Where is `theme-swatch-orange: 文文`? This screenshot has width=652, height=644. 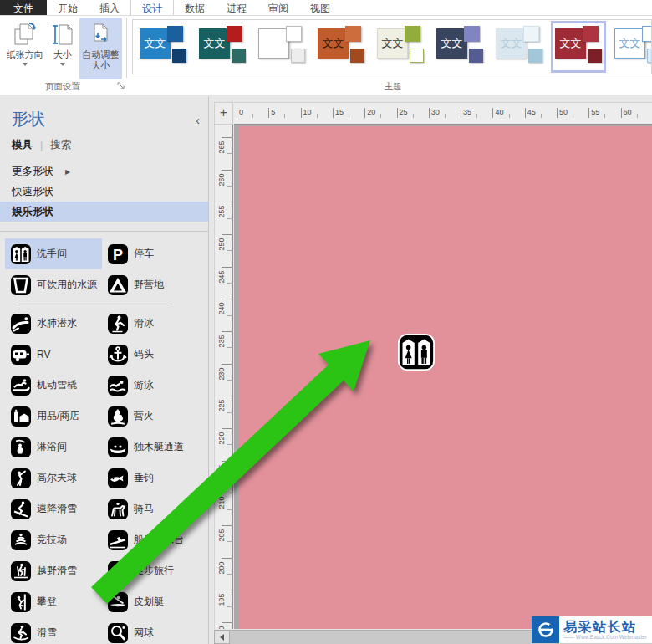
theme-swatch-orange: 文文 is located at coordinates (341, 47).